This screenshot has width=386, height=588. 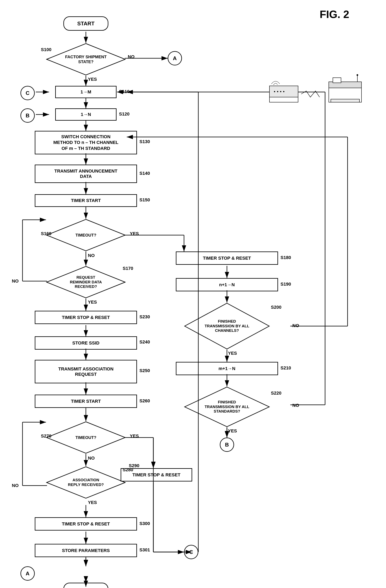 What do you see at coordinates (86, 174) in the screenshot?
I see `transmit-announcement-box: TRANSMIT ANNOUNCEMENT DATA` at bounding box center [86, 174].